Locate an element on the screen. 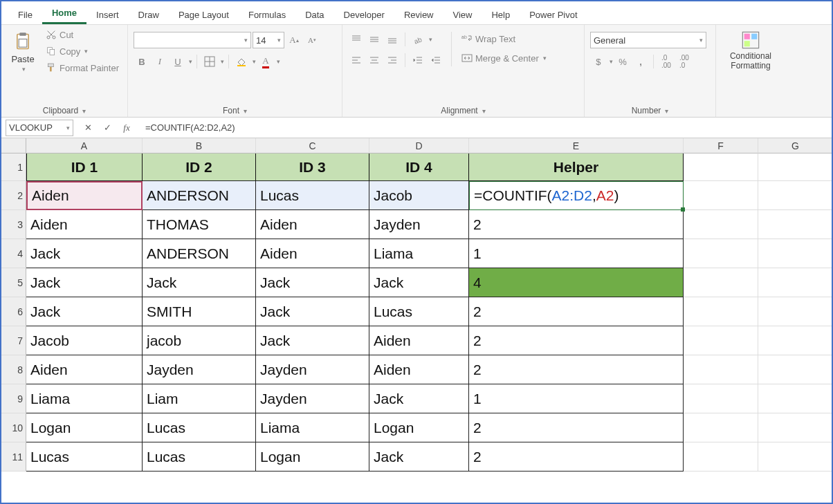 The width and height of the screenshot is (833, 504). row-header: 1 is located at coordinates (14, 167).